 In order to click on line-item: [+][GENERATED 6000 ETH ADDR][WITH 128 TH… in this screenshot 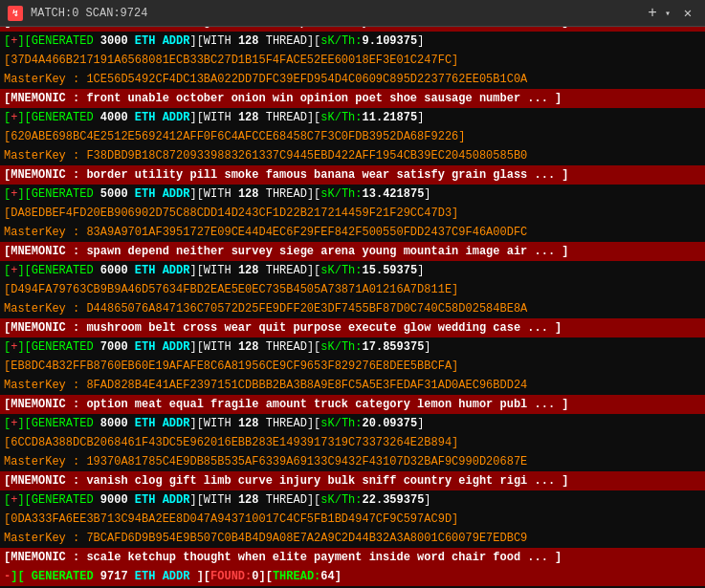, I will do `click(352, 271)`.